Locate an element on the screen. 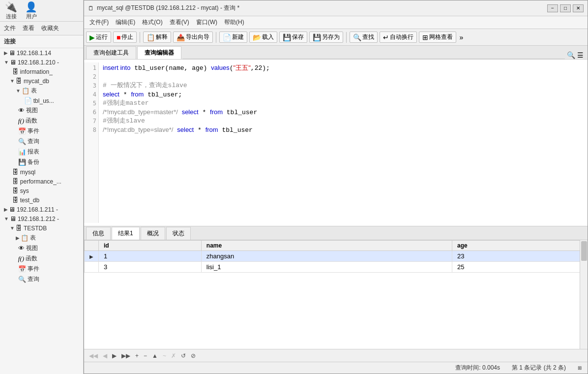 The height and width of the screenshot is (374, 588). nav-add-button: + is located at coordinates (137, 356).